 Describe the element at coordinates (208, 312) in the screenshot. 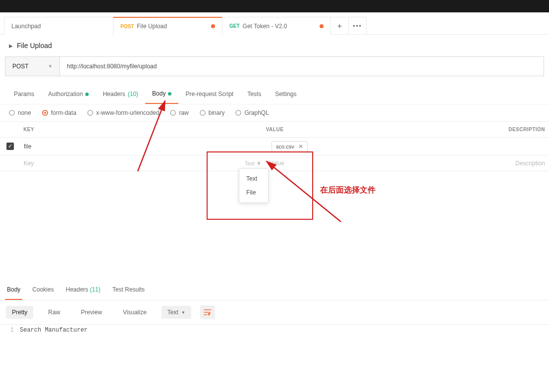

I see `wrap-lines-button` at that location.